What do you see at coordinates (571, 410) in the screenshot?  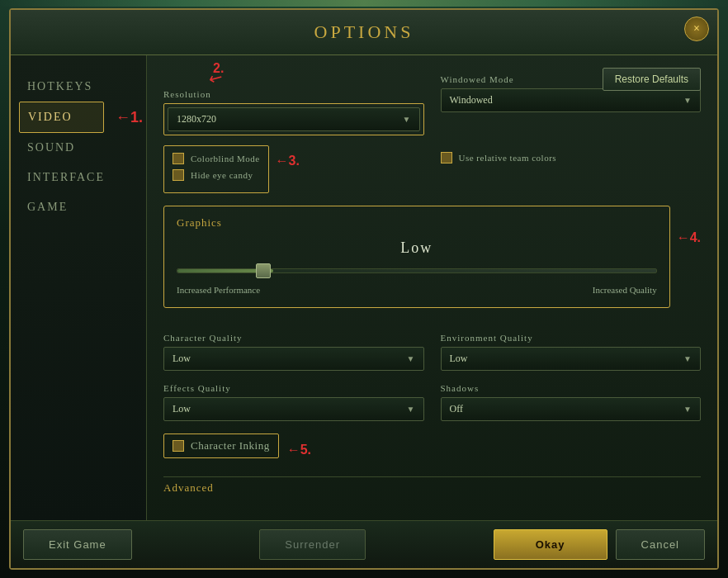 I see `shadows-select: Off ▼` at bounding box center [571, 410].